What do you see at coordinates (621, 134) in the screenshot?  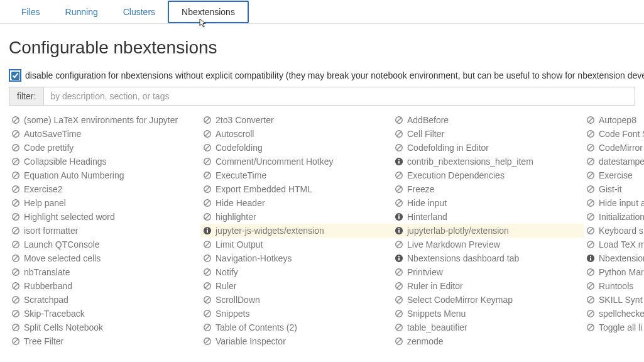 I see `extension-label: Code Font S` at bounding box center [621, 134].